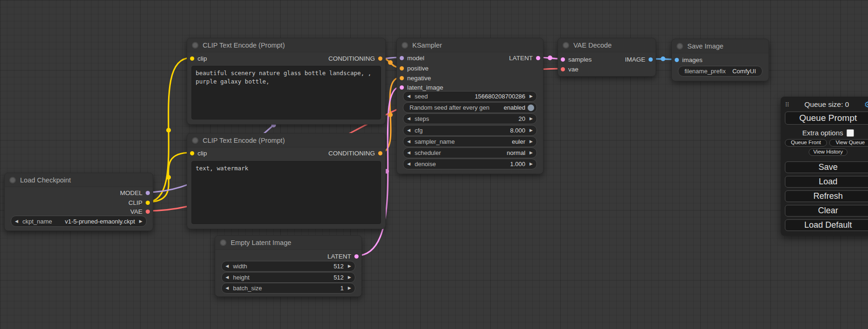 The image size is (868, 329). What do you see at coordinates (470, 153) in the screenshot?
I see `scheduler-widget: ◀ scheduler normal ▶` at bounding box center [470, 153].